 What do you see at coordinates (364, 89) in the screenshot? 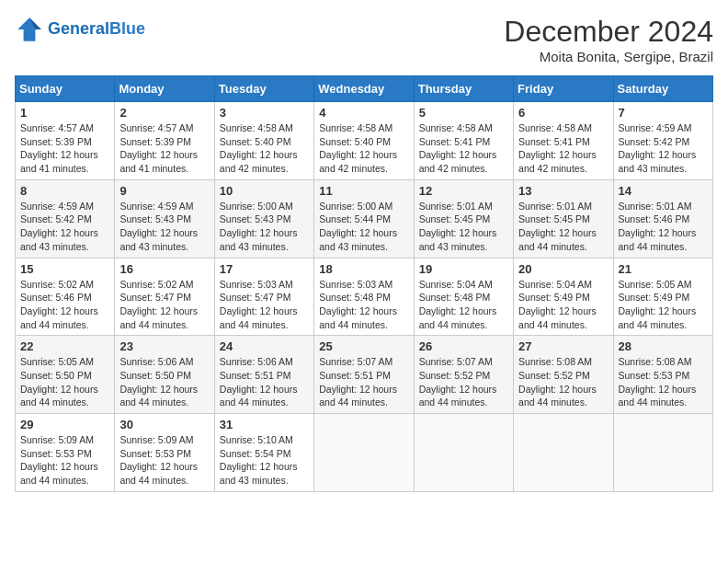
I see `calendar-header-row: SundayMondayTuesdayWednesdayThursdayFrid…` at bounding box center [364, 89].